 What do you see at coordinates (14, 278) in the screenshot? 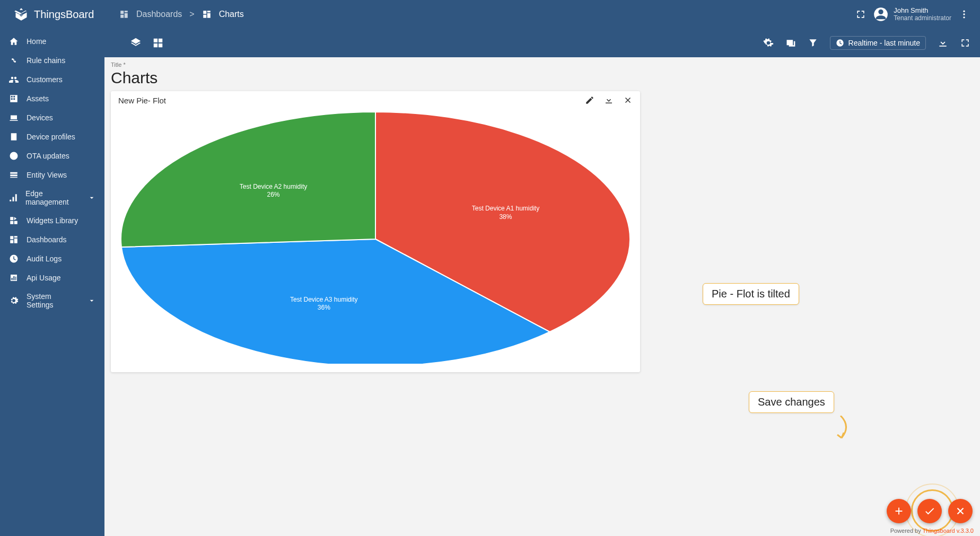
I see `api-icon` at bounding box center [14, 278].